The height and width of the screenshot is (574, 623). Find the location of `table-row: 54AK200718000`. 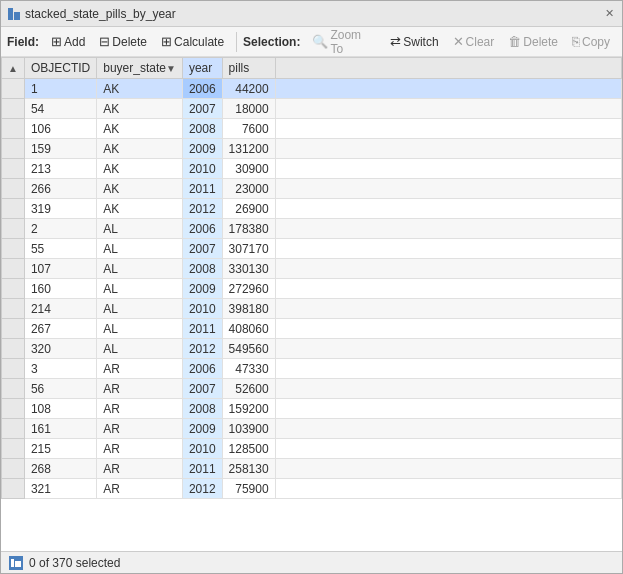

table-row: 54AK200718000 is located at coordinates (312, 109).